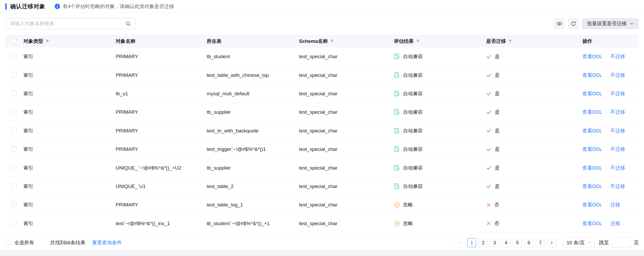  What do you see at coordinates (552, 243) in the screenshot?
I see `next-page-button` at bounding box center [552, 243].